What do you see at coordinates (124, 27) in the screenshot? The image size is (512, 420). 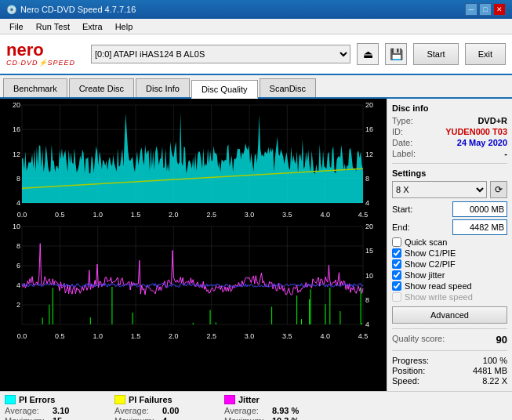 I see `menu-help: Help` at bounding box center [124, 27].